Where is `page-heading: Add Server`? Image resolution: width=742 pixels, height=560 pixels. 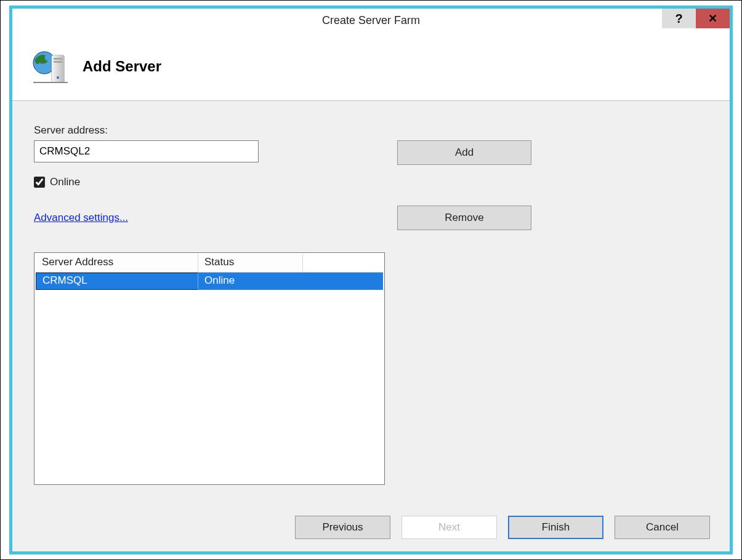 page-heading: Add Server is located at coordinates (122, 66).